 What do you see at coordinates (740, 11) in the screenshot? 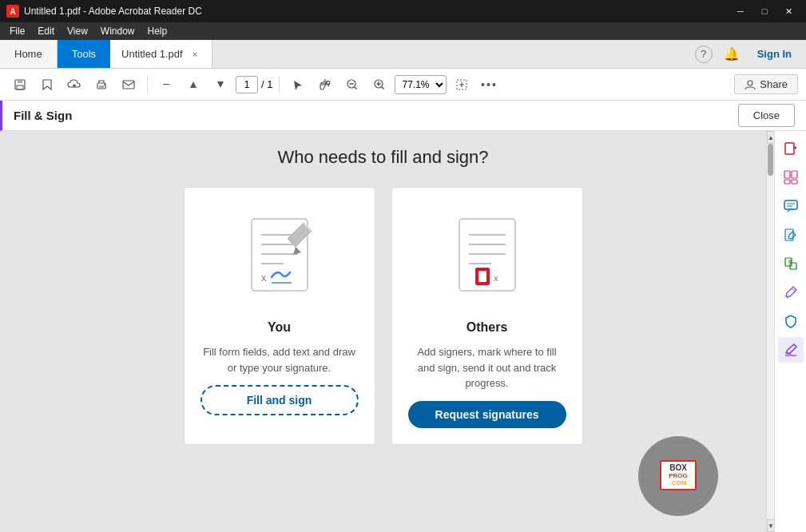
I see `minimize-button: ─` at bounding box center [740, 11].